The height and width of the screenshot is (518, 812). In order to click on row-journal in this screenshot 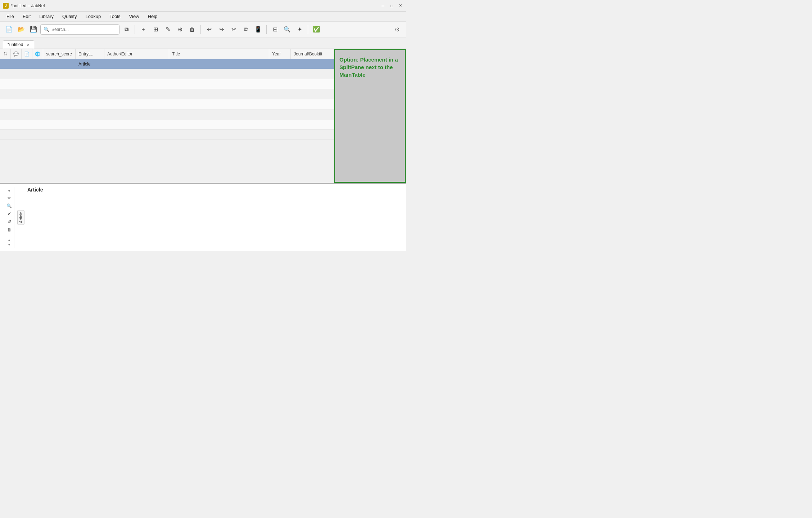, I will do `click(312, 74)`.